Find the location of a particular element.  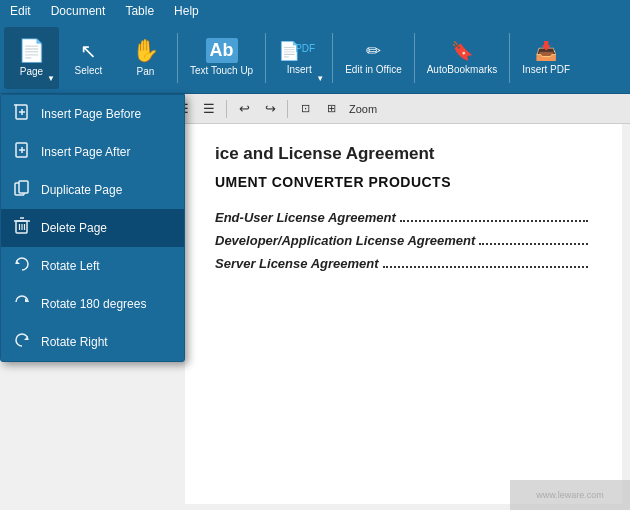

rotate-180-label: Rotate 180 degrees is located at coordinates (94, 304).